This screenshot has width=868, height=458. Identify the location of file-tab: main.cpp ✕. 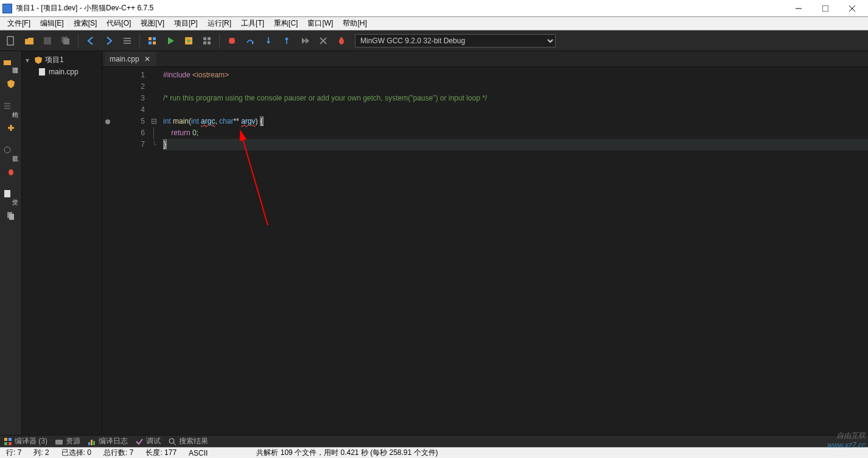
(130, 59).